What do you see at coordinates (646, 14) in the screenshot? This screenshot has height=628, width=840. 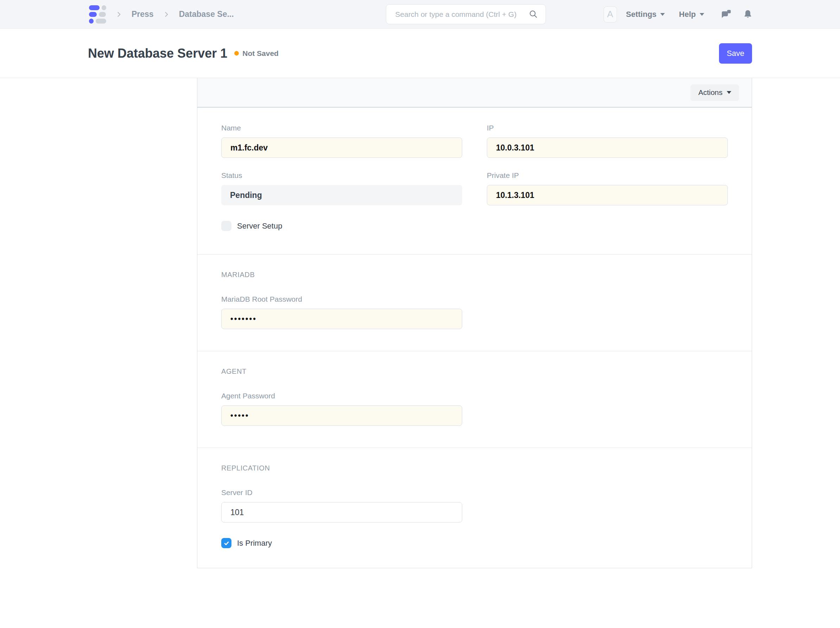 I see `settings-menu: Settings` at bounding box center [646, 14].